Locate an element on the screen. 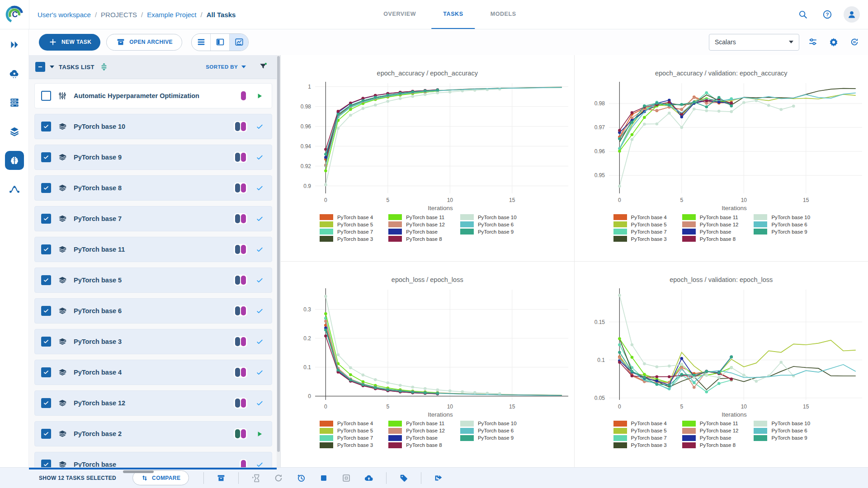  chart-plot-area: 0.150.10.05051015Iterations is located at coordinates (721, 352).